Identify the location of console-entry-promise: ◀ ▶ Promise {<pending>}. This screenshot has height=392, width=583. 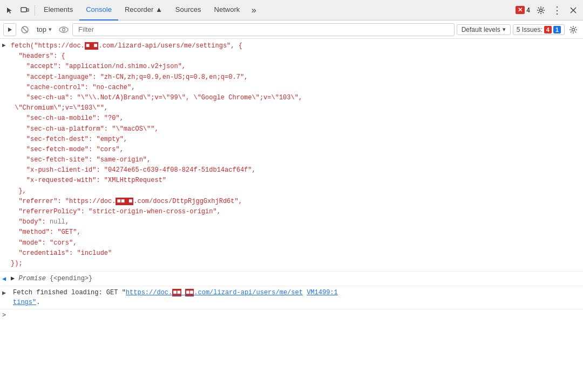
(292, 279).